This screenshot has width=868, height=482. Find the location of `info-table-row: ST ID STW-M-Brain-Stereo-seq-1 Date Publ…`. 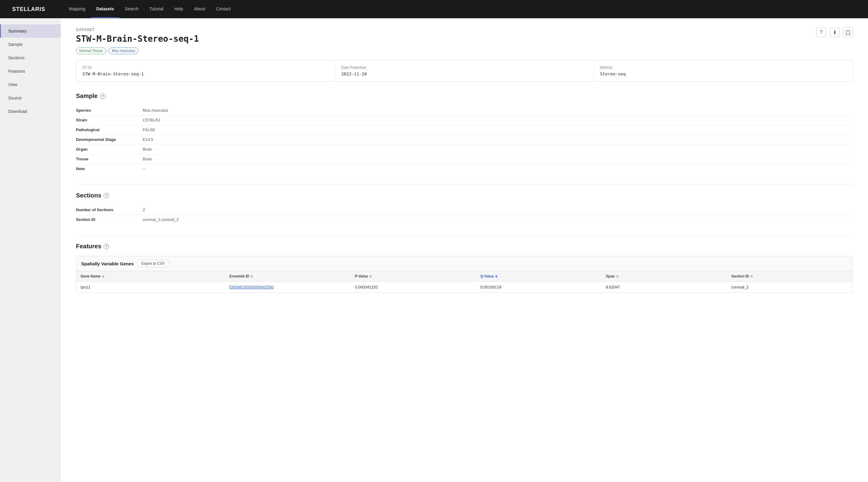

info-table-row: ST ID STW-M-Brain-Stereo-seq-1 Date Publ… is located at coordinates (464, 71).